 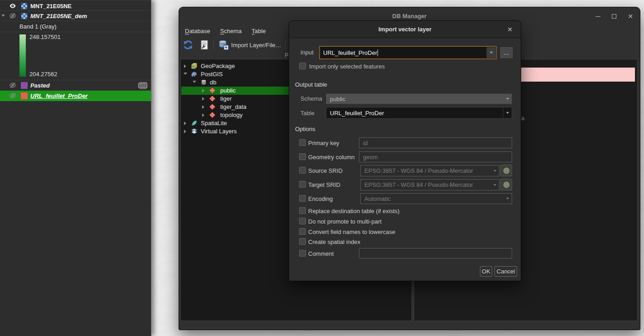 What do you see at coordinates (13, 6) in the screenshot?
I see `eye-icon` at bounding box center [13, 6].